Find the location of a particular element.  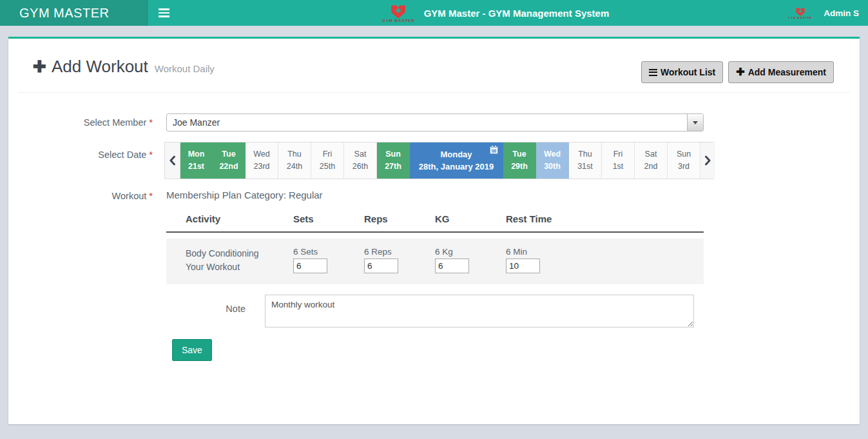

date-cell-date: 30th is located at coordinates (552, 166).